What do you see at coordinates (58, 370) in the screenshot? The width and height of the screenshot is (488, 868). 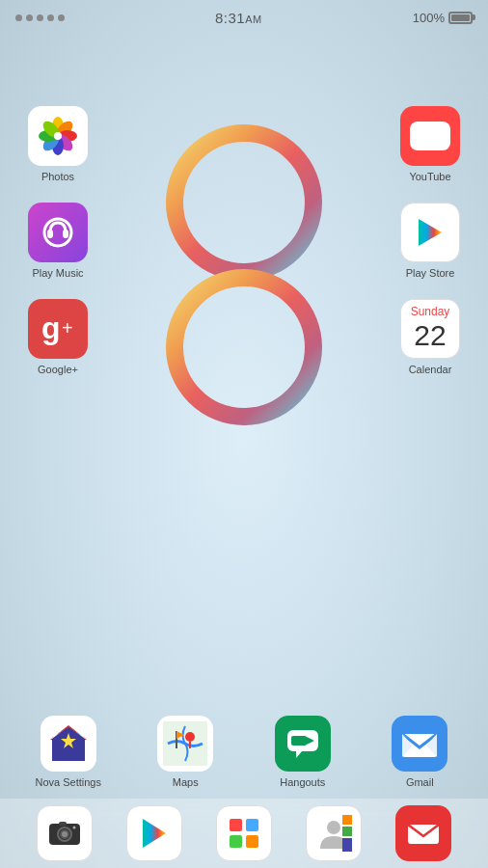 I see `googleplus-label: Google+` at bounding box center [58, 370].